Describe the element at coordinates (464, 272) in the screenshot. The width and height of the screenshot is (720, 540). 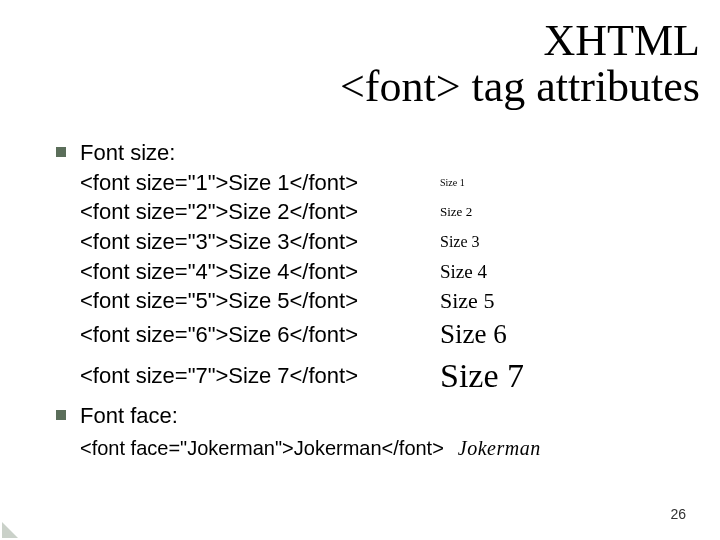
I see `font-size-example-4: Size 4` at that location.